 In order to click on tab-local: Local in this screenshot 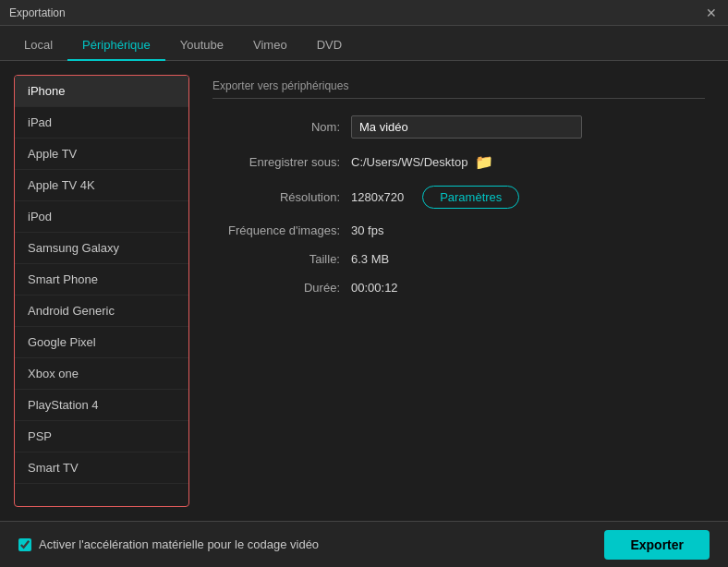, I will do `click(39, 46)`.